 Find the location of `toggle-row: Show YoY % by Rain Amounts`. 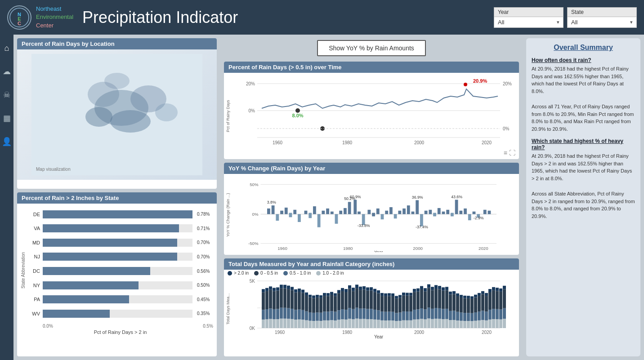

toggle-row: Show YoY % by Rain Amounts is located at coordinates (371, 48).